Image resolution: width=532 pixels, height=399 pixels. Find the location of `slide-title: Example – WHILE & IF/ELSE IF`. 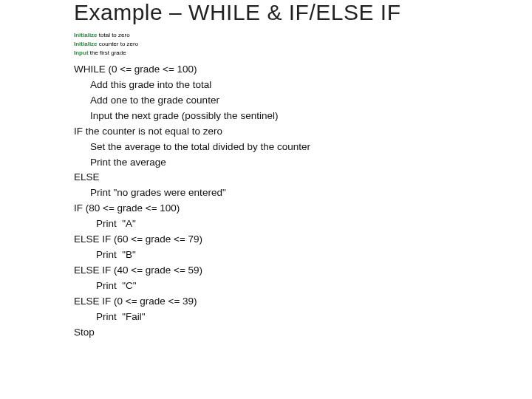

slide-title: Example – WHILE & IF/ELSE IF is located at coordinates (303, 13).